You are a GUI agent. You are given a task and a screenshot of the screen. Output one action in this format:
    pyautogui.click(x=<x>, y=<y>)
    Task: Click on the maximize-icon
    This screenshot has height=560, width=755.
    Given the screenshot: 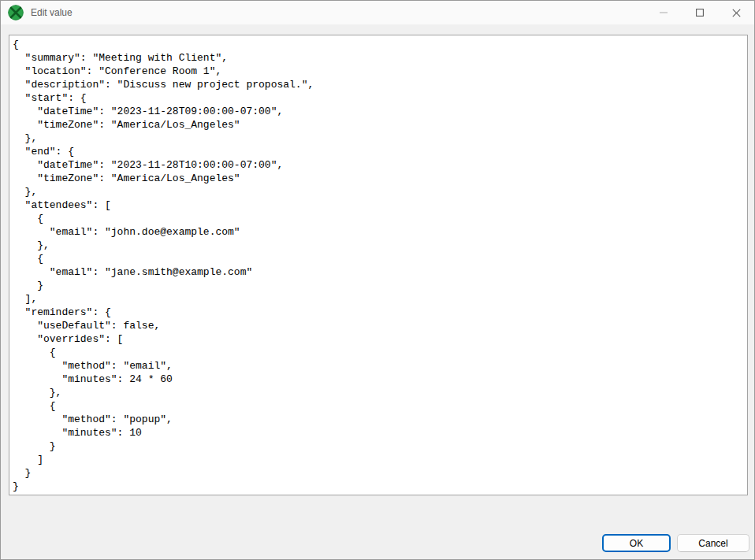 What is the action you would take?
    pyautogui.click(x=700, y=13)
    